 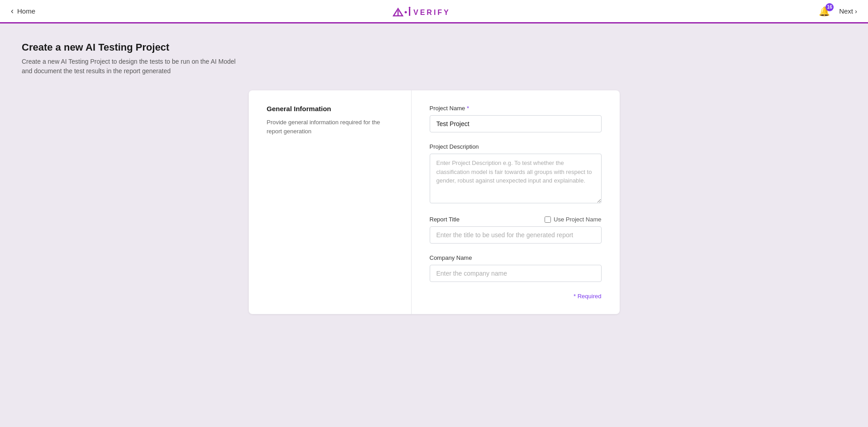 I want to click on navbar: ‹ Home VERIFY 🔔 16 Next ›, so click(x=434, y=12).